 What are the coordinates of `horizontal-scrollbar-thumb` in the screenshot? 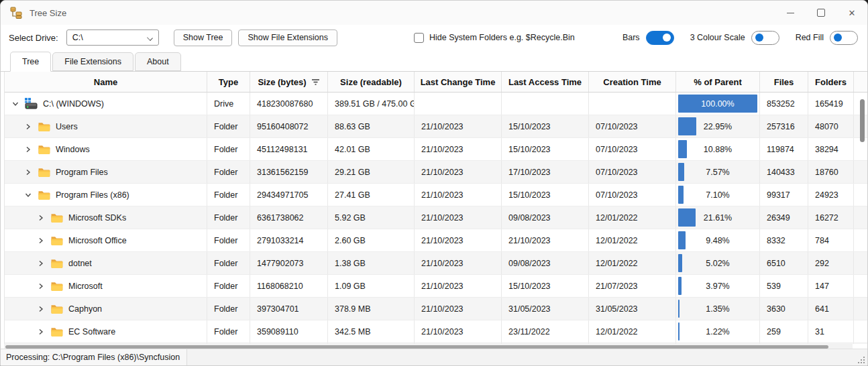 It's located at (417, 347).